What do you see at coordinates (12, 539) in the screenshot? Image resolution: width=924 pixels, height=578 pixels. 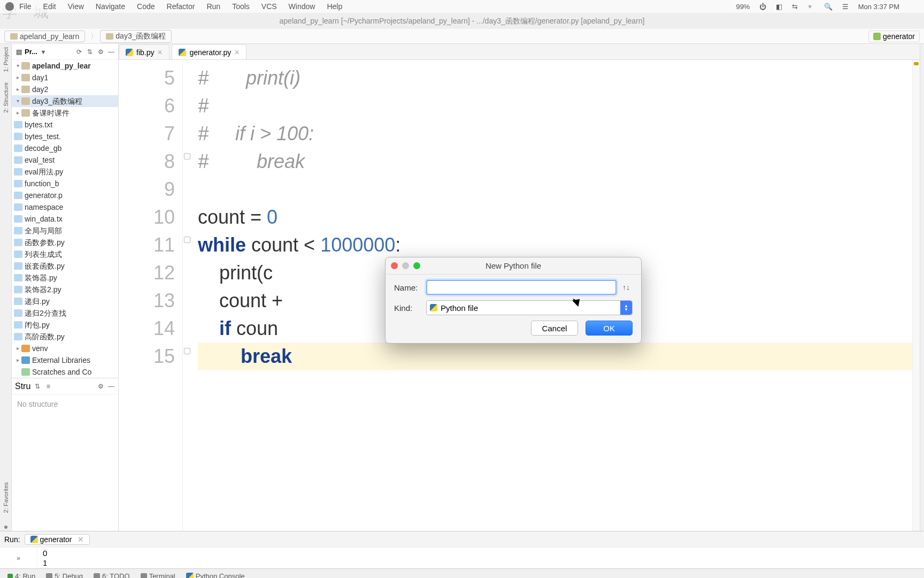 I see `run-label: Run:` at bounding box center [12, 539].